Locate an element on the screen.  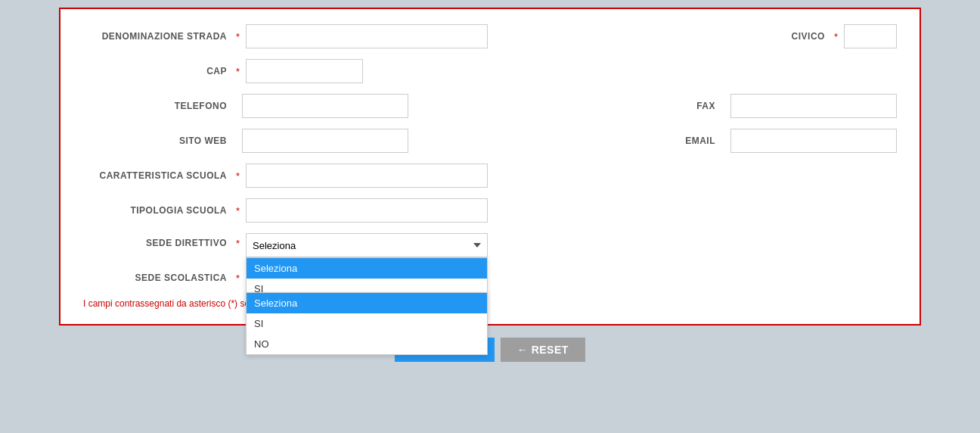
email-group: EMAIL is located at coordinates (787, 141).